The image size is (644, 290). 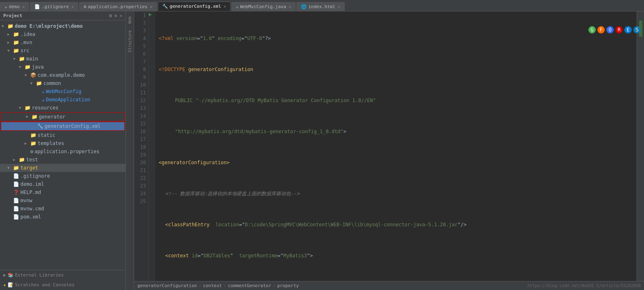 I want to click on safari-icon: S, so click(x=637, y=30).